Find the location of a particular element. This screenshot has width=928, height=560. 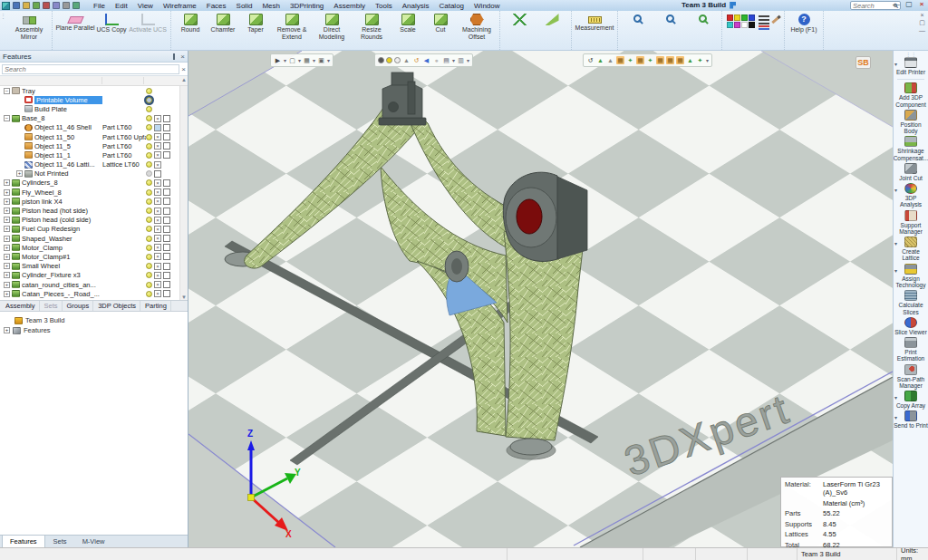

cursor-icon: ▲ is located at coordinates (611, 60).